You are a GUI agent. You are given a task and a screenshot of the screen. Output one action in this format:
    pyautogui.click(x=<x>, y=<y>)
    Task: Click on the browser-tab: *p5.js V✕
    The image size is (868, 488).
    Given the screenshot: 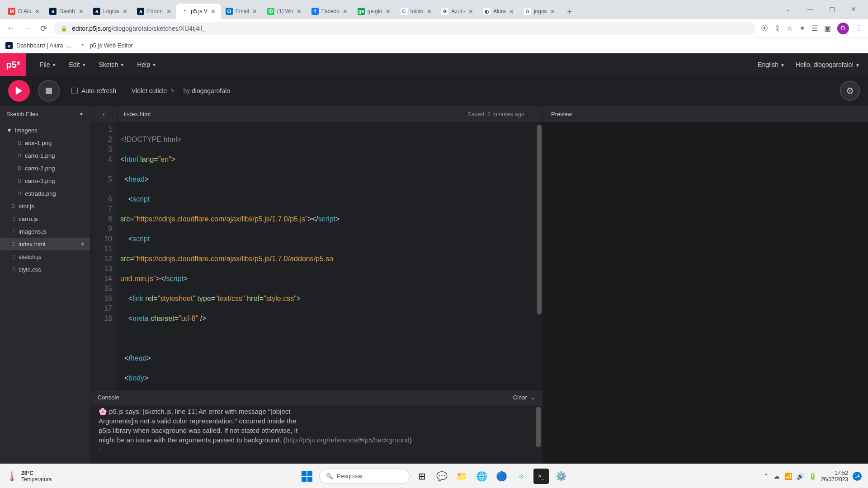 What is the action you would take?
    pyautogui.click(x=199, y=11)
    